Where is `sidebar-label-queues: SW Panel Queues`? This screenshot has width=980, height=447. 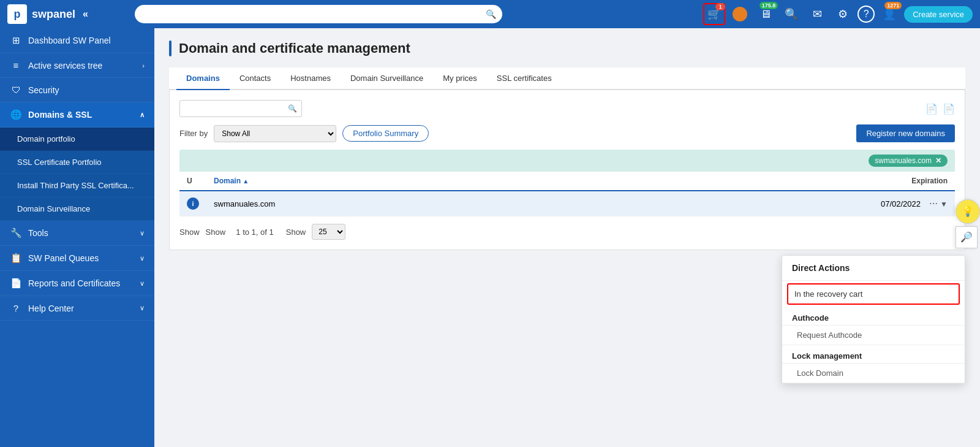 sidebar-label-queues: SW Panel Queues is located at coordinates (81, 258).